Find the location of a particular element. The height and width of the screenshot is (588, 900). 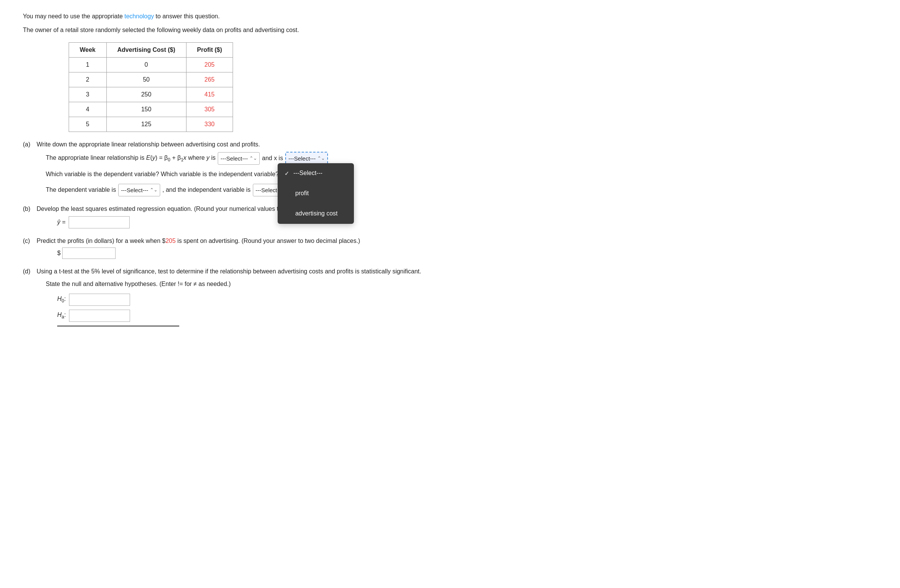

table-profit-cell: 330 is located at coordinates (210, 124).